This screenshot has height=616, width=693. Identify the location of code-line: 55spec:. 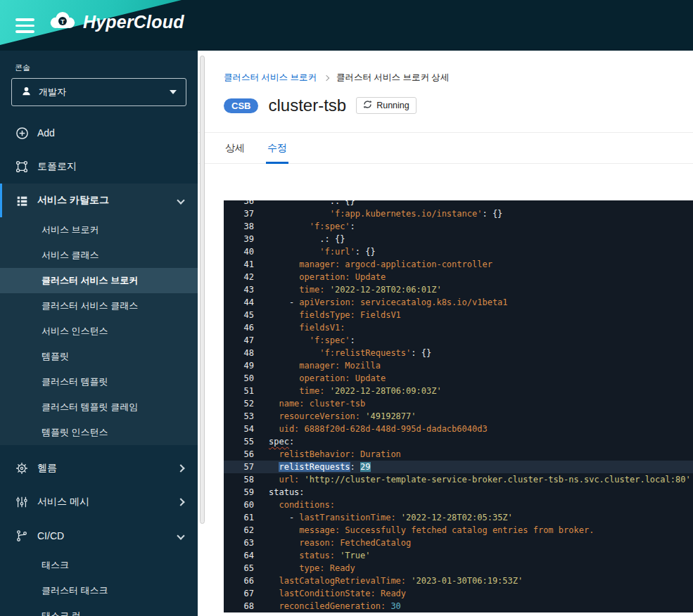
(459, 442).